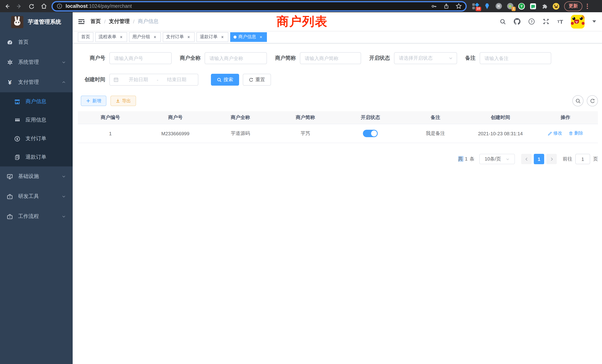 This screenshot has height=364, width=602. I want to click on table-header-row: 商户编号 商户号 商户全称 商户简称 开启状态 备注 创建时间 操作, so click(338, 118).